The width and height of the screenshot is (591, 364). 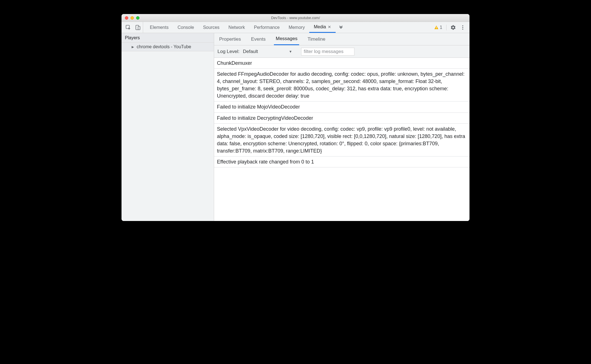 What do you see at coordinates (329, 27) in the screenshot?
I see `close-tab-icon: ✕` at bounding box center [329, 27].